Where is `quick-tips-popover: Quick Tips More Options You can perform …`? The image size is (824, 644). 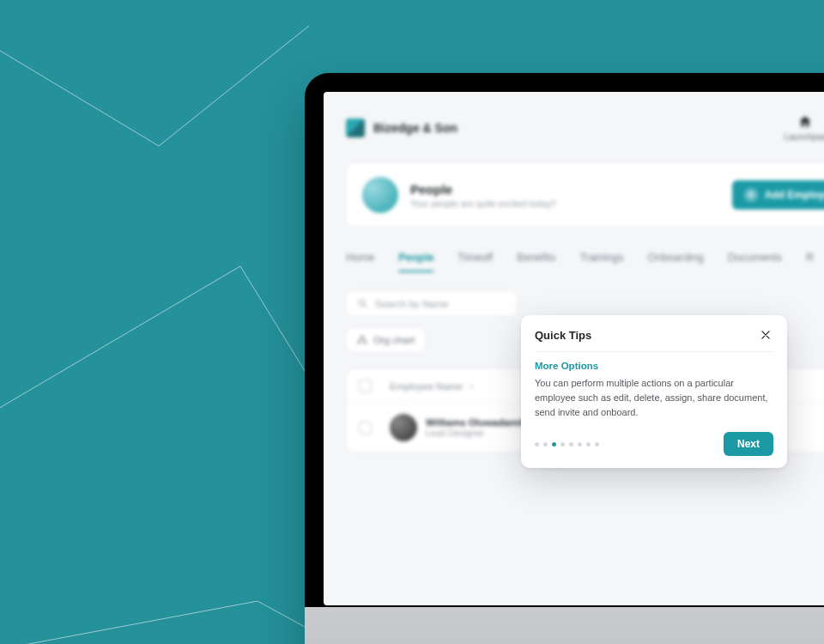
quick-tips-popover: Quick Tips More Options You can perform … is located at coordinates (654, 392).